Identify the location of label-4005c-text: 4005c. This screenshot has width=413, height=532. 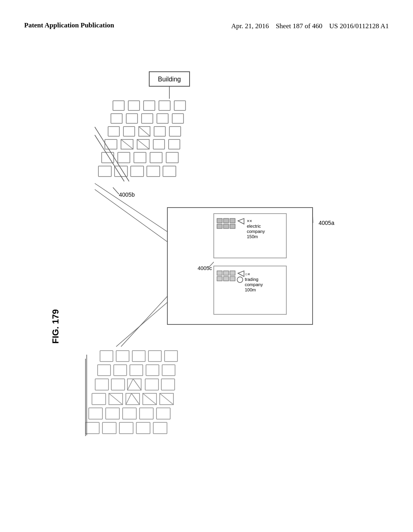
(205, 268).